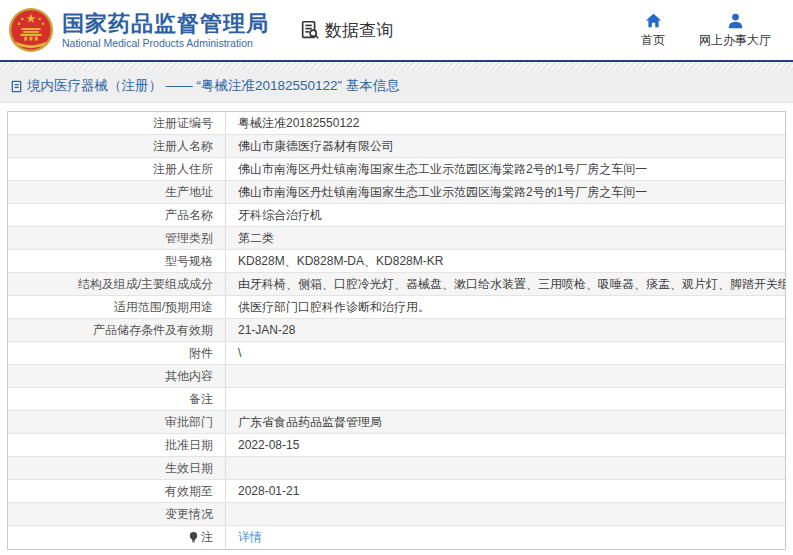 This screenshot has width=793, height=555. Describe the element at coordinates (189, 492) in the screenshot. I see `field-label-text: 有效期至` at that location.